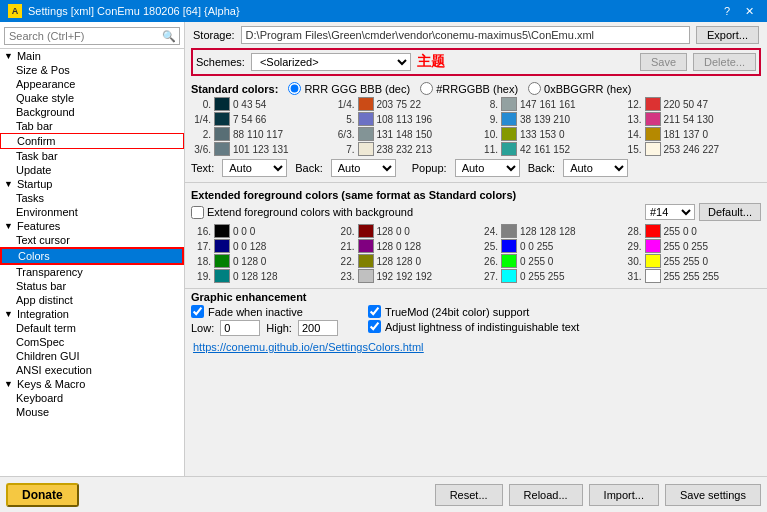 This screenshot has width=767, height=512. Describe the element at coordinates (546, 495) in the screenshot. I see `reload-button: Reload...` at that location.